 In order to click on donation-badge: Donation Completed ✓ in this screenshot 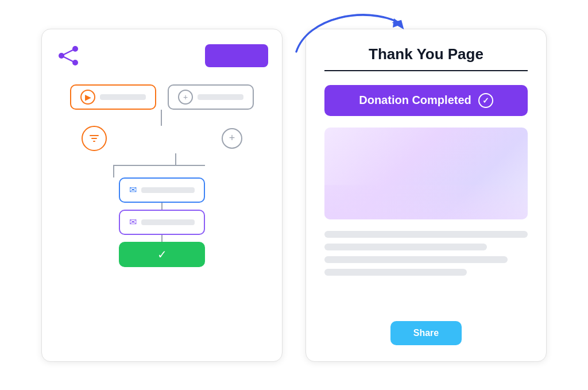, I will do `click(426, 101)`.